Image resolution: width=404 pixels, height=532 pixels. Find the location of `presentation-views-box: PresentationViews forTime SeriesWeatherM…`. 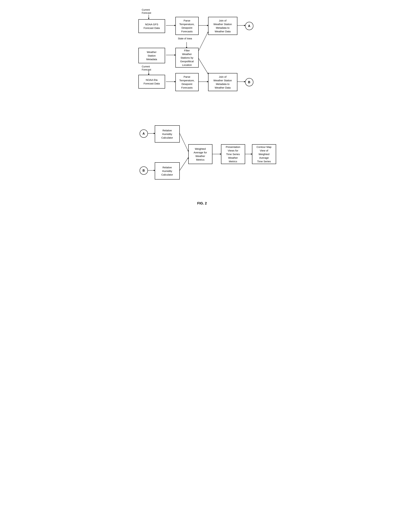

presentation-views-box: PresentationViews forTime SeriesWeatherM… is located at coordinates (233, 154).